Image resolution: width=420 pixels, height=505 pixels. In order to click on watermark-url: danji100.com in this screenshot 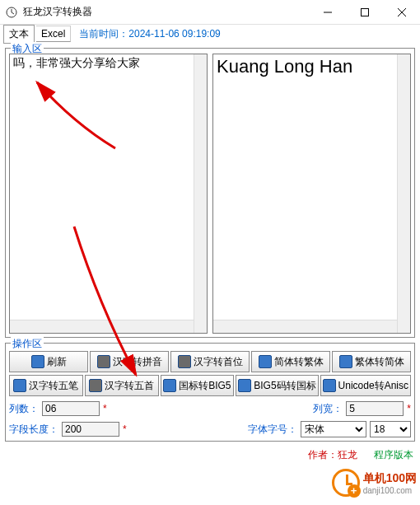, I will do `click(390, 491)`.